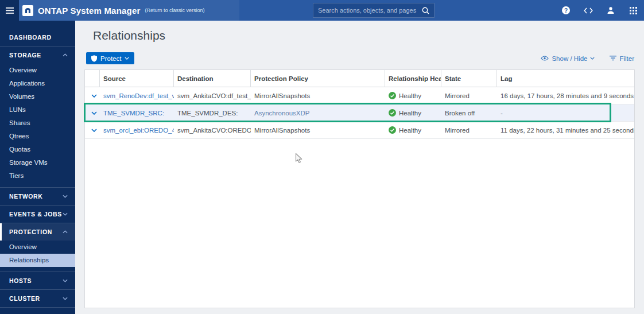 This screenshot has width=644, height=314. Describe the element at coordinates (38, 299) in the screenshot. I see `sidebar-section-cluster: CLUSTER` at that location.